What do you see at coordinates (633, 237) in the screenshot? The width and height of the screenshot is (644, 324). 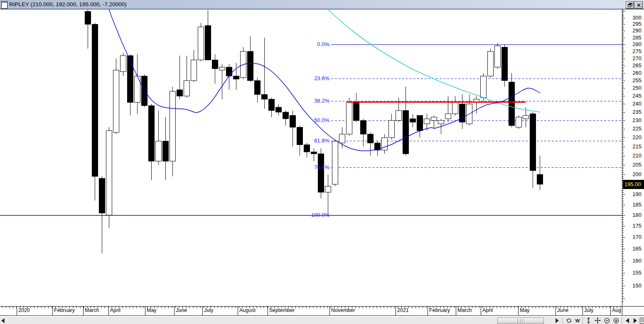 I see `y-axis-label: 170` at bounding box center [633, 237].